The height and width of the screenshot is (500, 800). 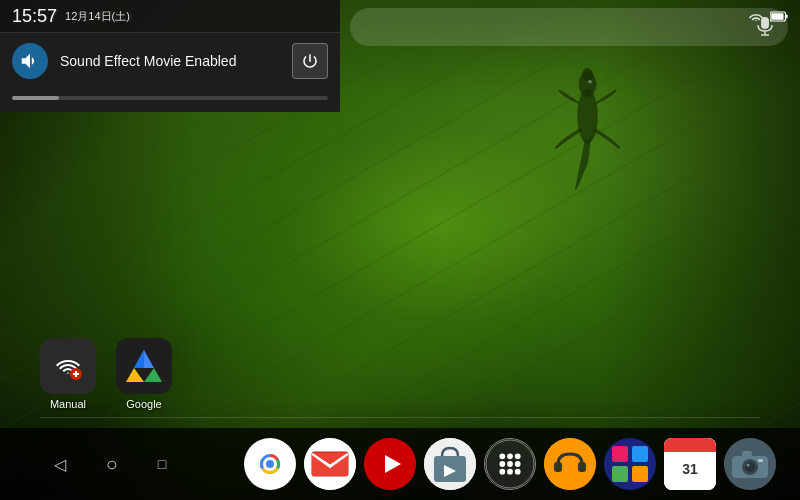 What do you see at coordinates (176, 61) in the screenshot?
I see `notification-text: Sound Effect Movie Enabled` at bounding box center [176, 61].